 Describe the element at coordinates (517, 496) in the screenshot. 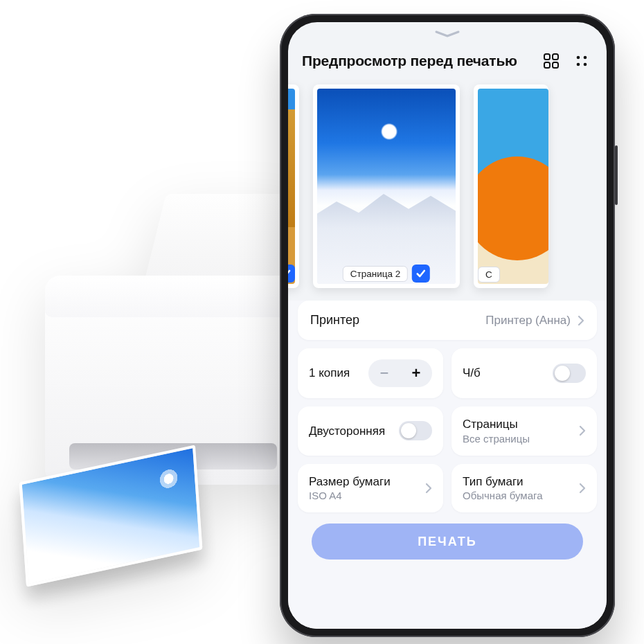

I see `paper-type-value: Обычная бумага` at that location.